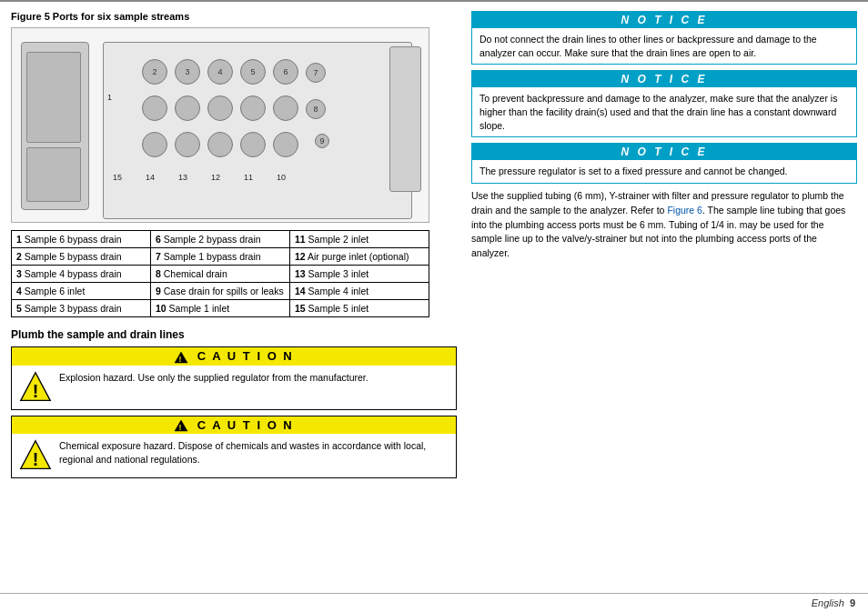  What do you see at coordinates (181, 426) in the screenshot?
I see `caution-icon-2: !` at bounding box center [181, 426].